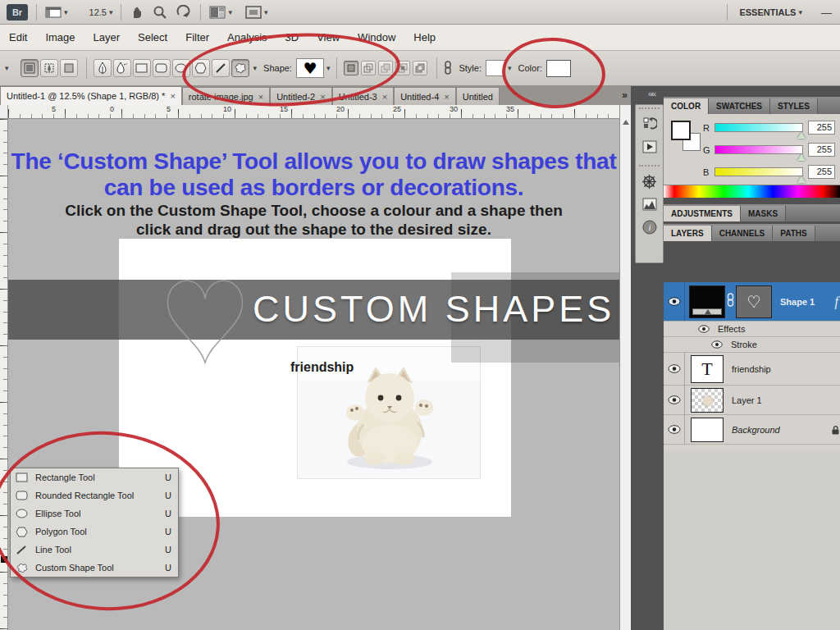 The width and height of the screenshot is (840, 630). Describe the element at coordinates (651, 94) in the screenshot. I see `collapse-panels-icon: ««` at that location.